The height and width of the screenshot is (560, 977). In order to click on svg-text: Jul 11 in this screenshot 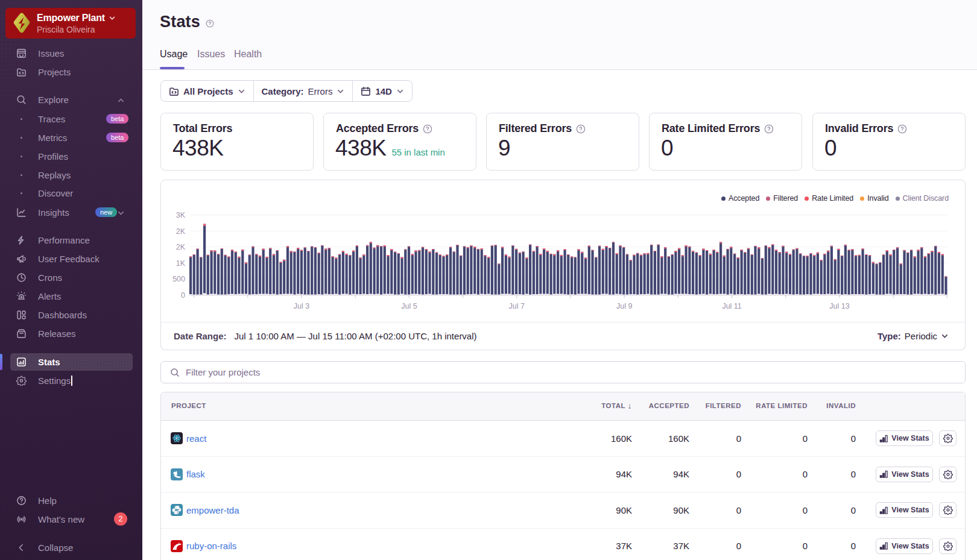, I will do `click(732, 306)`.